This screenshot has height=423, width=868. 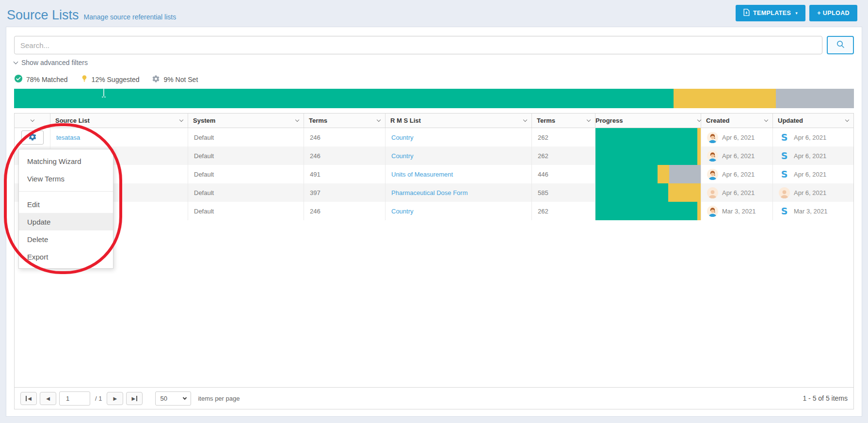 I want to click on summary-segment-not_set, so click(x=815, y=98).